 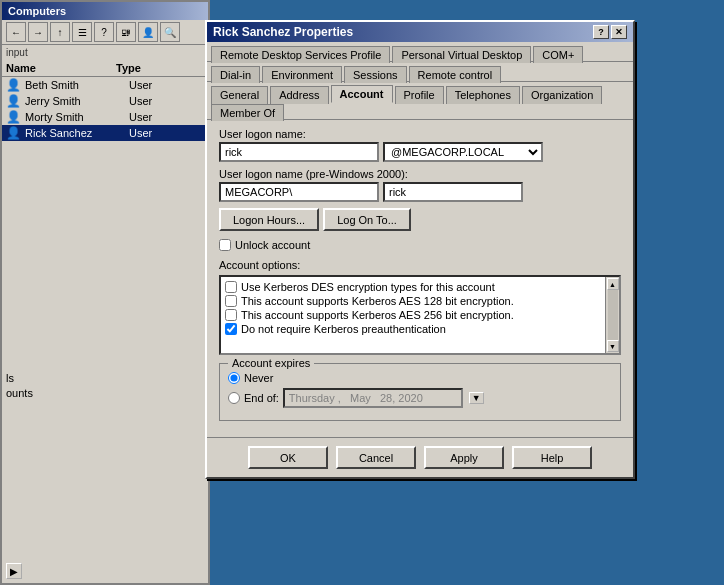 I want to click on endof-label: End of:, so click(x=262, y=398).